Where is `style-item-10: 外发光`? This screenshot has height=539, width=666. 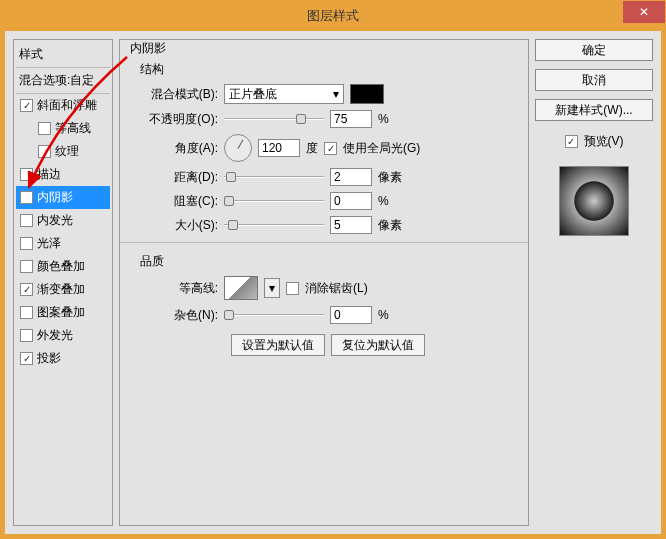 style-item-10: 外发光 is located at coordinates (63, 336).